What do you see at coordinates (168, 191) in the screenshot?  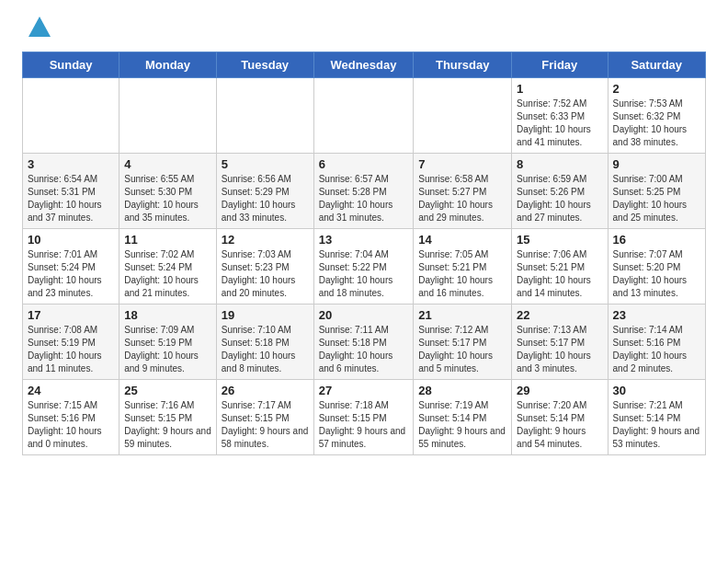 I see `calendar-cell: 4Sunrise: 6:55 AMSunset: 5:30 PMDaylight…` at bounding box center [168, 191].